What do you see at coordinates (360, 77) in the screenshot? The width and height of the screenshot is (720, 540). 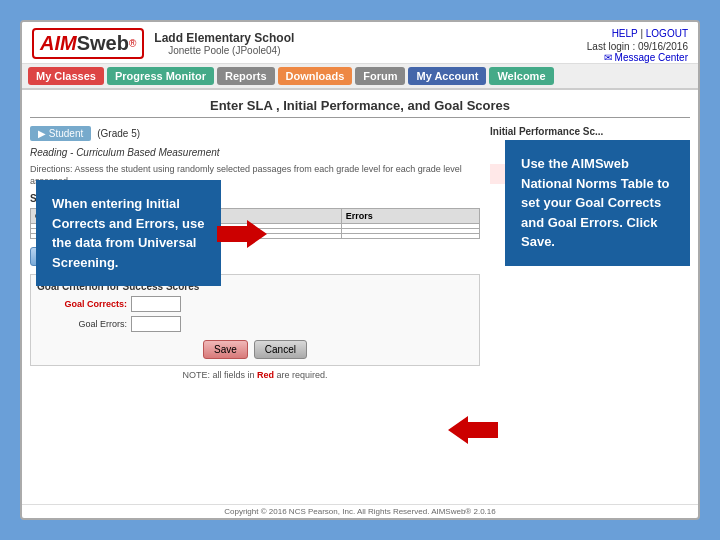 I see `nav-bar: My Classes Progress Monitor Reports Down…` at bounding box center [360, 77].